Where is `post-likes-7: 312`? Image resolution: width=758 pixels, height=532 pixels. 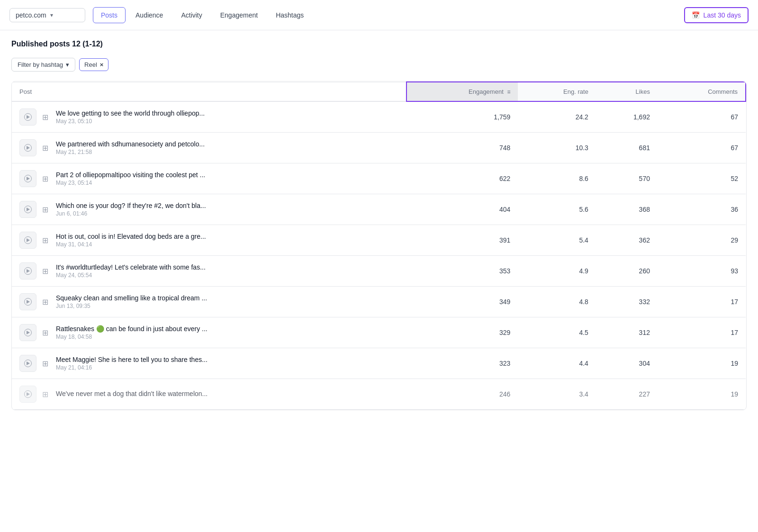 post-likes-7: 312 is located at coordinates (627, 333).